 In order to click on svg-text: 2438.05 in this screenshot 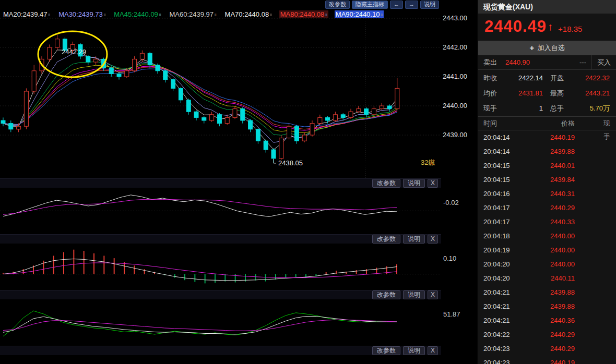, I will do `click(290, 163)`.